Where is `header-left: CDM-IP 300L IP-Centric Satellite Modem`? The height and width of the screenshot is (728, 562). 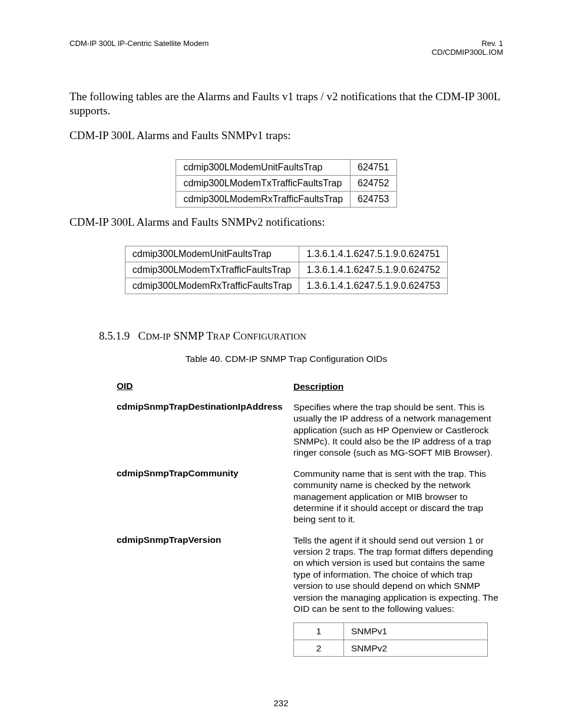 header-left: CDM-IP 300L IP-Centric Satellite Modem is located at coordinates (139, 48).